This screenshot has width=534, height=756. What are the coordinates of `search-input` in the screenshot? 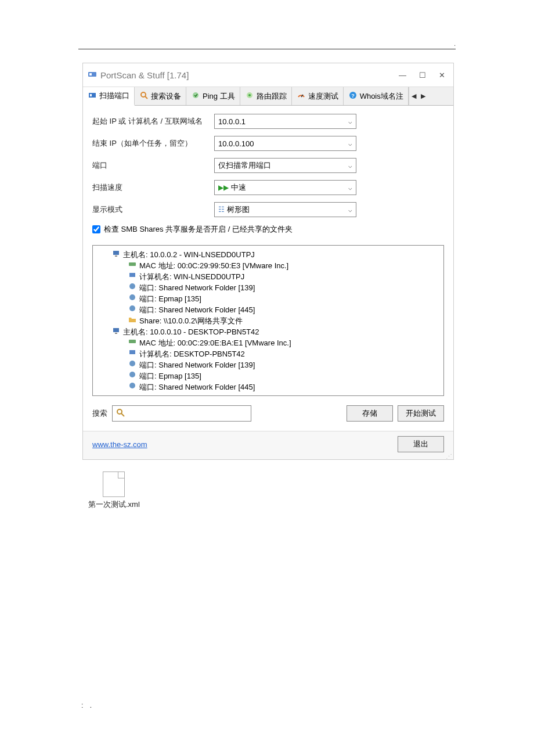 It's located at (182, 413).